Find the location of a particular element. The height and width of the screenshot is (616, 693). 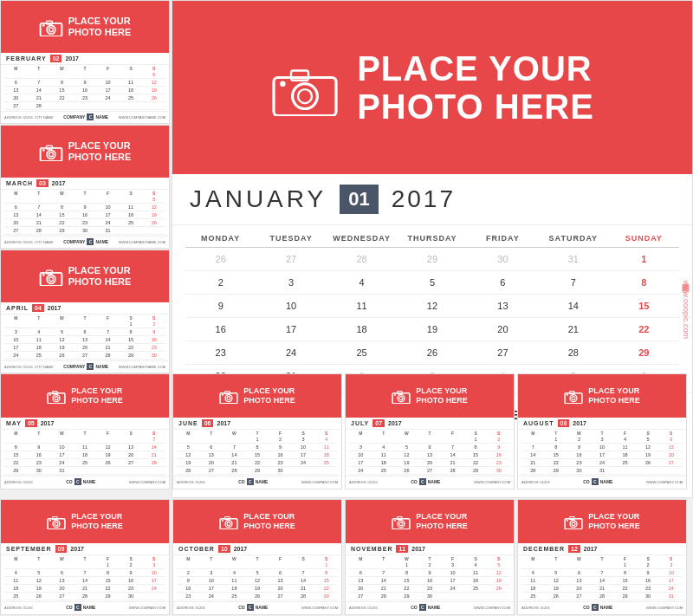

feb-month-name: FEBRUARY is located at coordinates (26, 59).